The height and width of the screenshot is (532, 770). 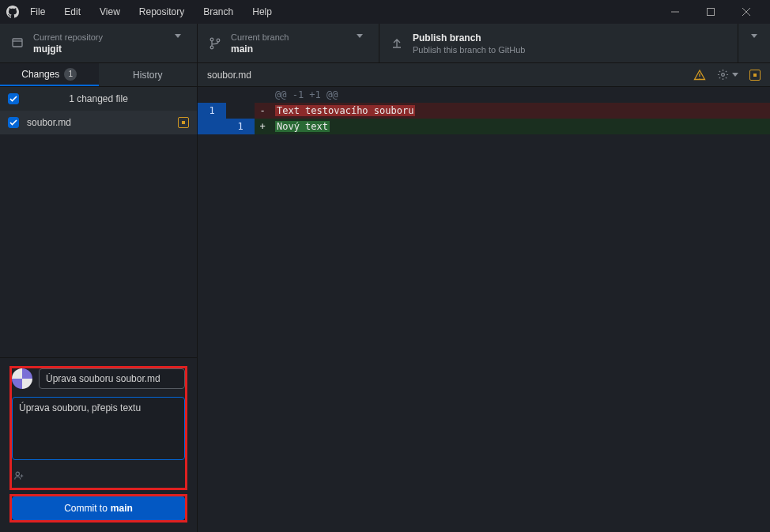 I want to click on commit-summary-input, so click(x=112, y=379).